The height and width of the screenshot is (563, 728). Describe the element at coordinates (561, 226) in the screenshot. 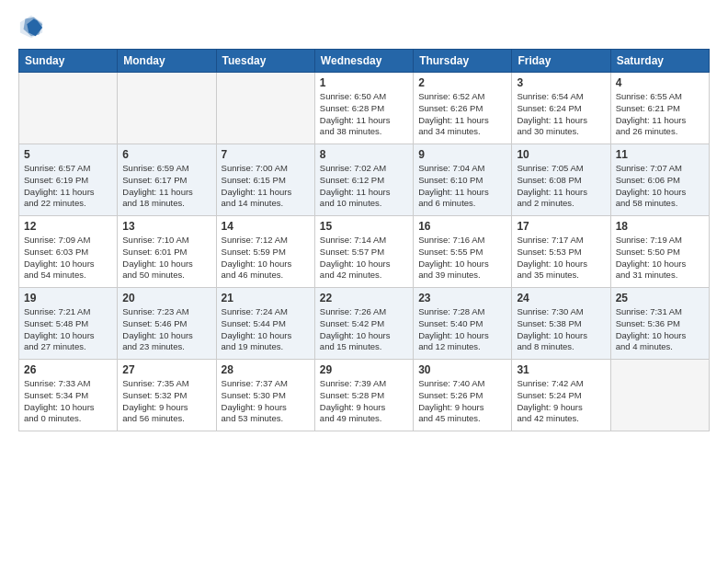

I see `day-number: 17` at that location.